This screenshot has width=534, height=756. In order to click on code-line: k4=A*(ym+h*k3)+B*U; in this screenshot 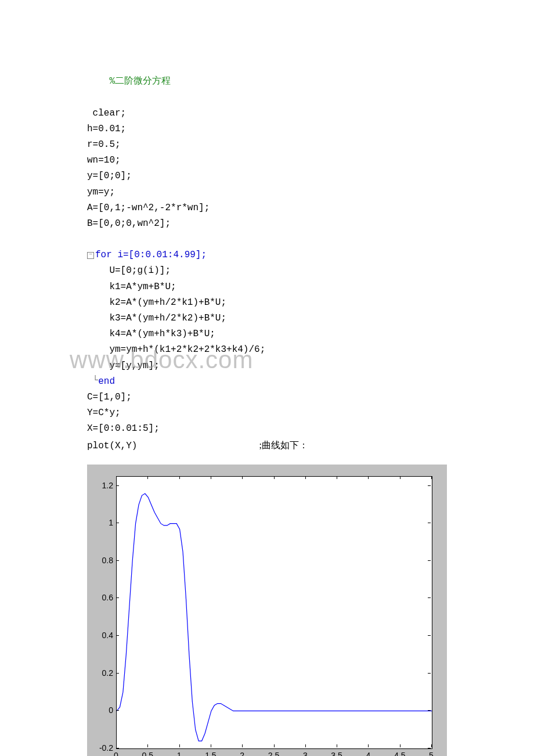, I will do `click(151, 334)`.